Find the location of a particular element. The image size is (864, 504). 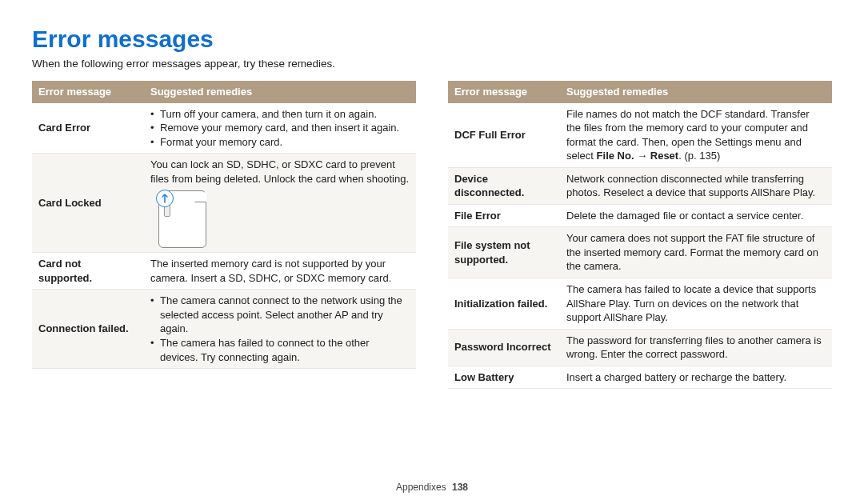

remedy-cell: The inserted memory card is not supporte… is located at coordinates (280, 271).